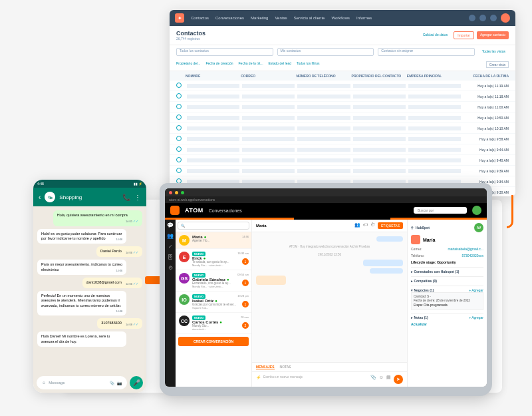 The width and height of the screenshot is (532, 416). What do you see at coordinates (485, 76) in the screenshot?
I see `col-date: FECHA DE LA ÚLTIMA` at bounding box center [485, 76].